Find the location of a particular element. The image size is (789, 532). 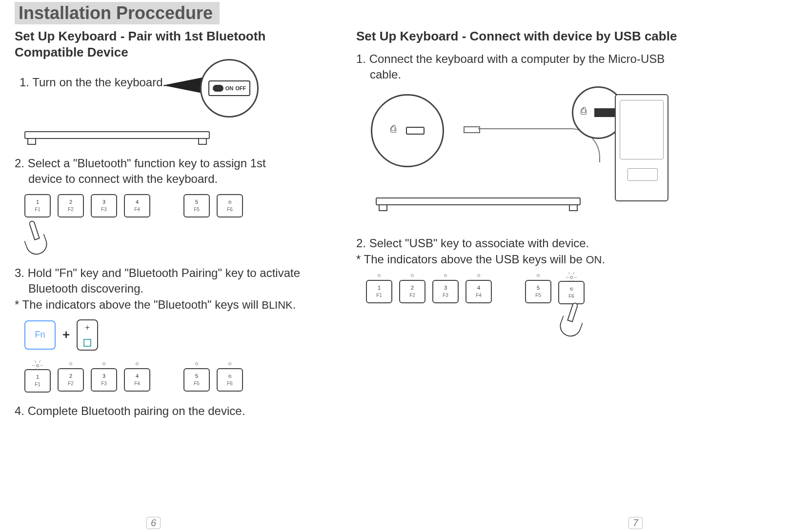

power-switch: ON OFF is located at coordinates (229, 88).